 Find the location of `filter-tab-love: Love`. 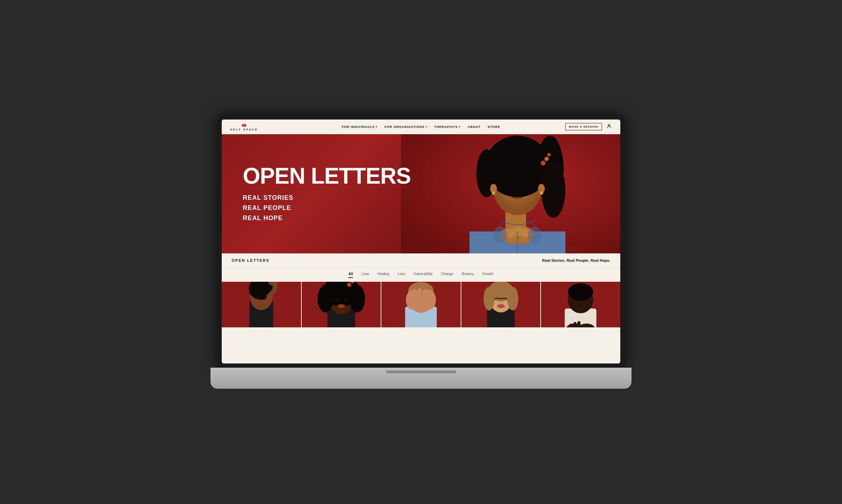

filter-tab-love: Love is located at coordinates (365, 275).